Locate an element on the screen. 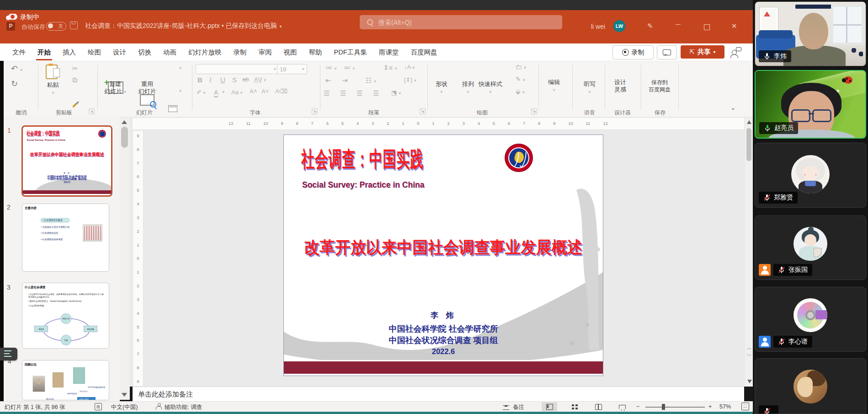  ribbon-tab-pdf工具集: PDF工具集 is located at coordinates (351, 52).